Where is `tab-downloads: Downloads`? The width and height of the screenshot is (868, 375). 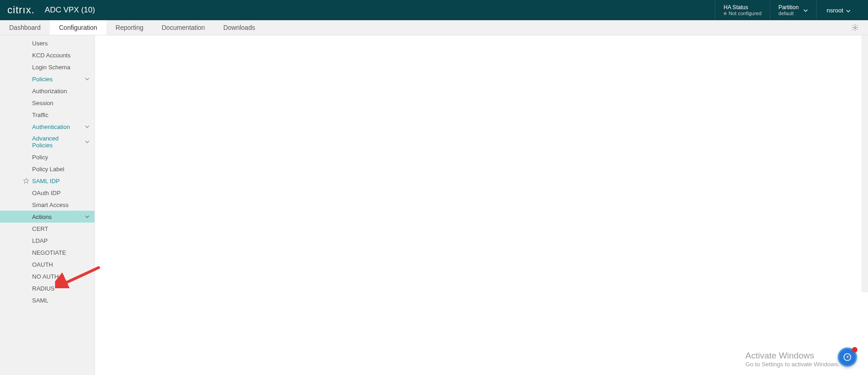 tab-downloads: Downloads is located at coordinates (239, 28).